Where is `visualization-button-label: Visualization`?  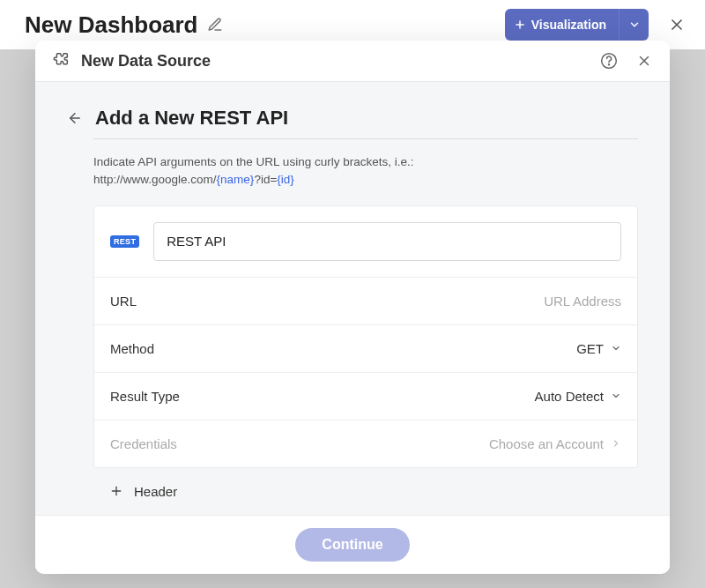
visualization-button-label: Visualization is located at coordinates (569, 25).